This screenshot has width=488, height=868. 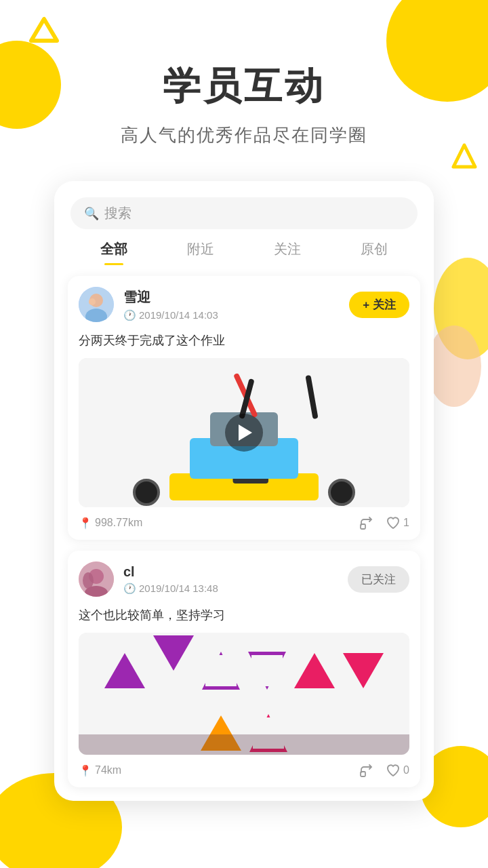 What do you see at coordinates (85, 770) in the screenshot?
I see `location-pin-icon-2: 📍` at bounding box center [85, 770].